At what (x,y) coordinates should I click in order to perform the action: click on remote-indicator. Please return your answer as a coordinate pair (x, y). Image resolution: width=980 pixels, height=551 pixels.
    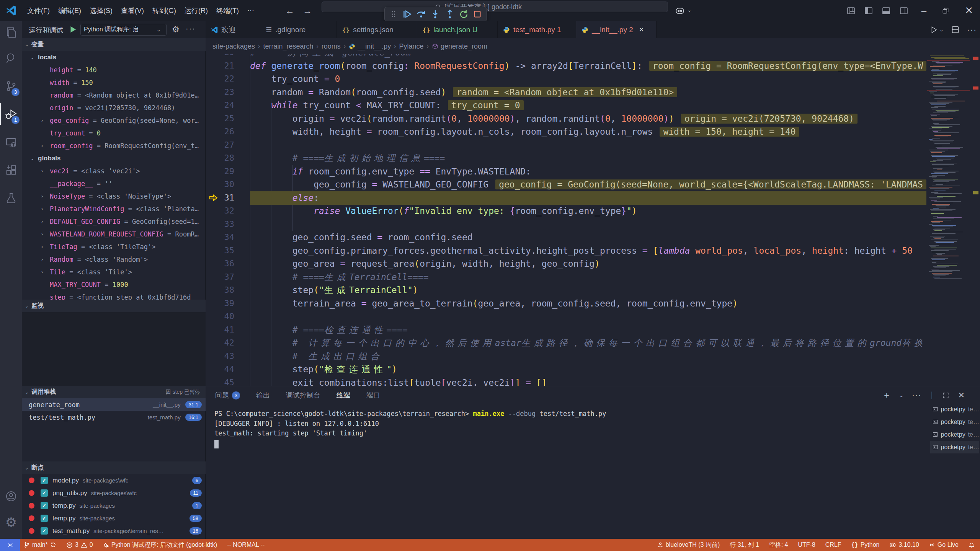
    Looking at the image, I should click on (10, 545).